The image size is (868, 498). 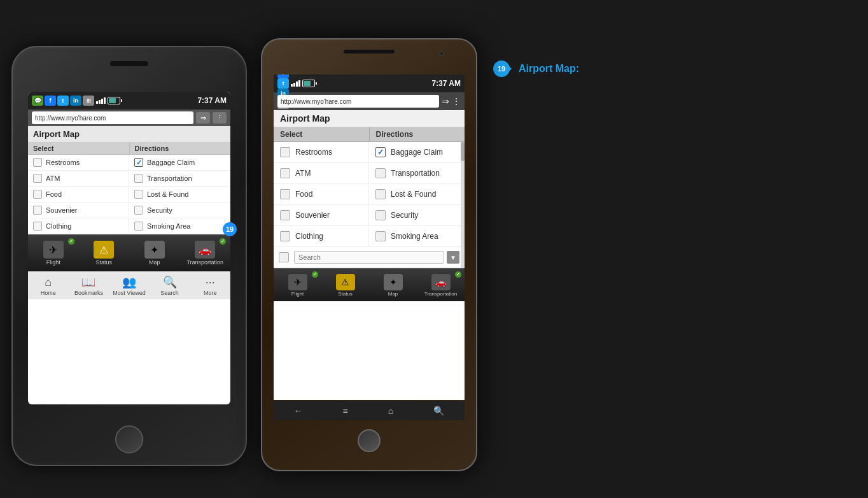 What do you see at coordinates (139, 226) in the screenshot?
I see `iphone-checkbox-smoking-area` at bounding box center [139, 226].